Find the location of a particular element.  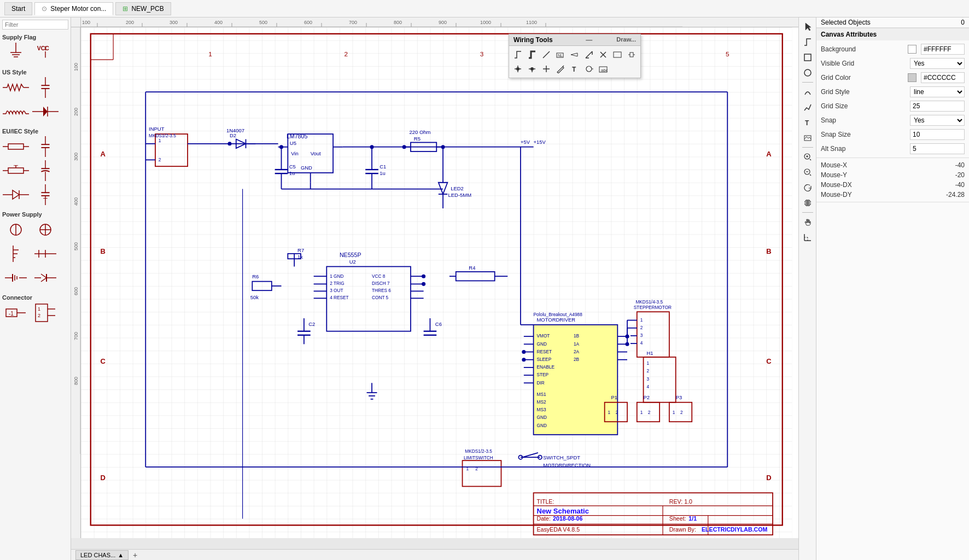

svg-text: 1A is located at coordinates (576, 345).